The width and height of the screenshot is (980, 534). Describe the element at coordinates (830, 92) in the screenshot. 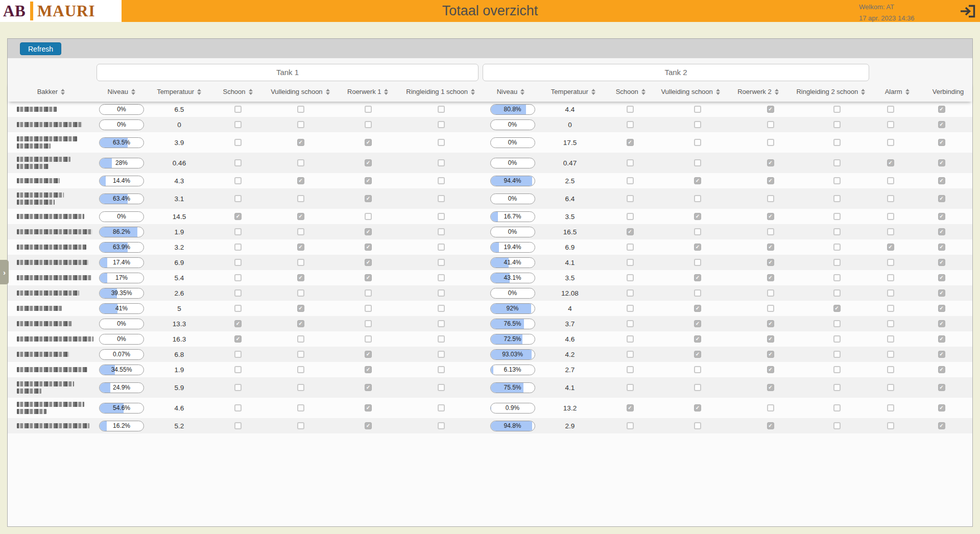

I see `column-header-t2-ringleiding: Ringleiding 2 schoon` at that location.